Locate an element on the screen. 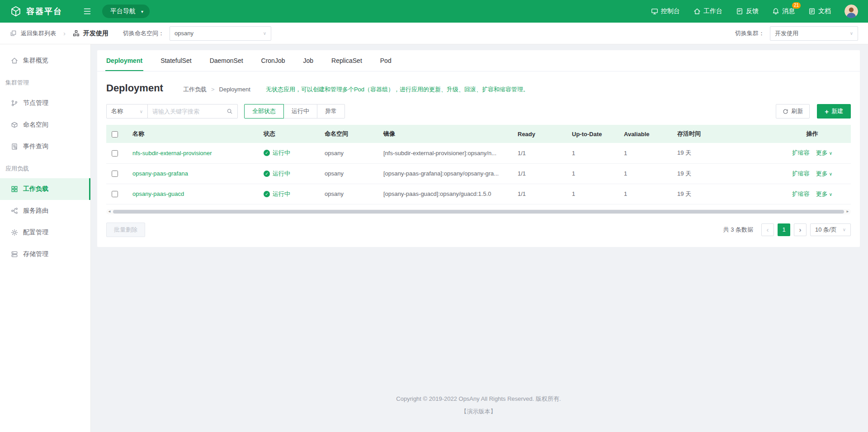 The width and height of the screenshot is (868, 432). current-cluster-chip: 开发使用 is located at coordinates (90, 33).